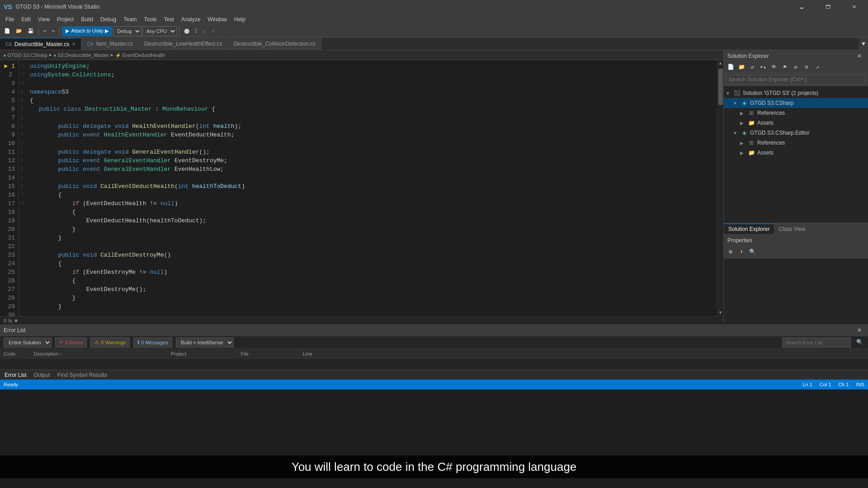  I want to click on menu-edit: Edit, so click(26, 19).